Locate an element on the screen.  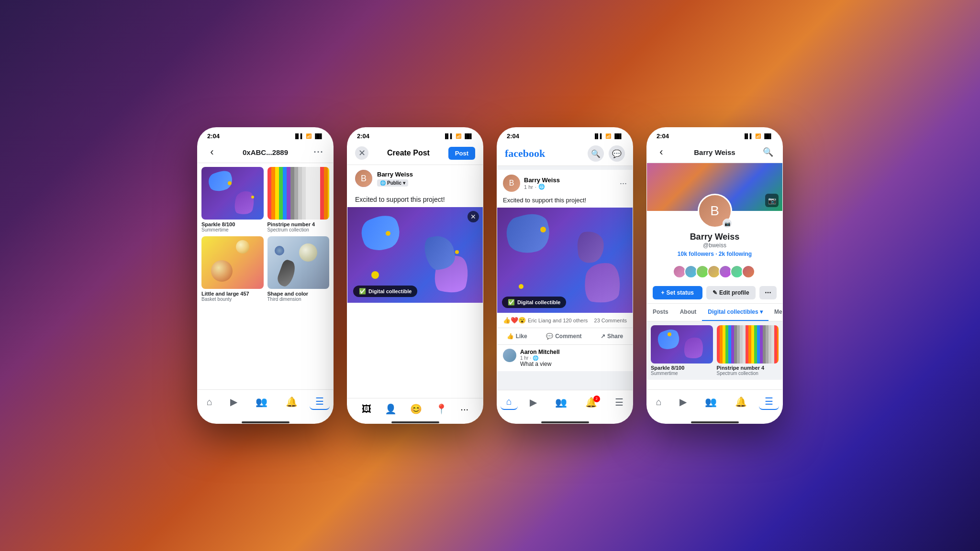
back-button: ‹ is located at coordinates (212, 152).